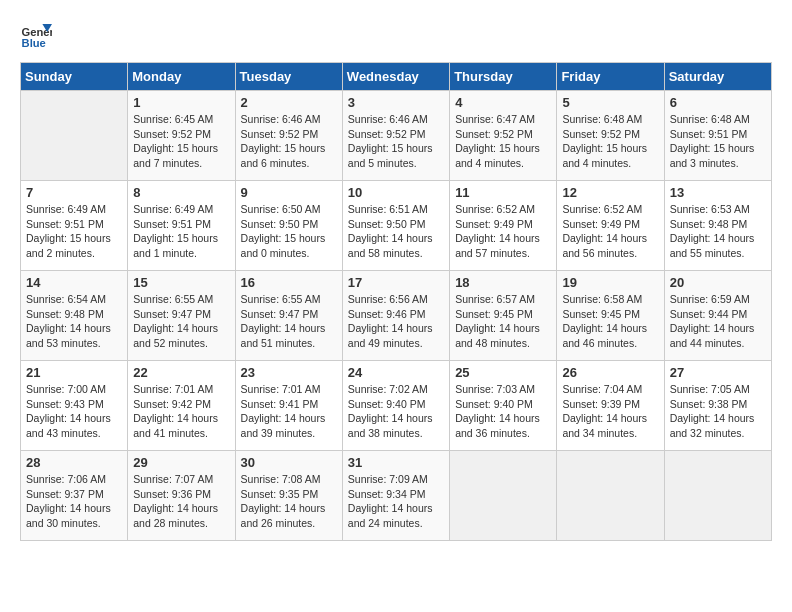  What do you see at coordinates (288, 496) in the screenshot?
I see `calendar-cell: 30Sunrise: 7:08 AM Sunset: 9:35 PM Dayli…` at bounding box center [288, 496].